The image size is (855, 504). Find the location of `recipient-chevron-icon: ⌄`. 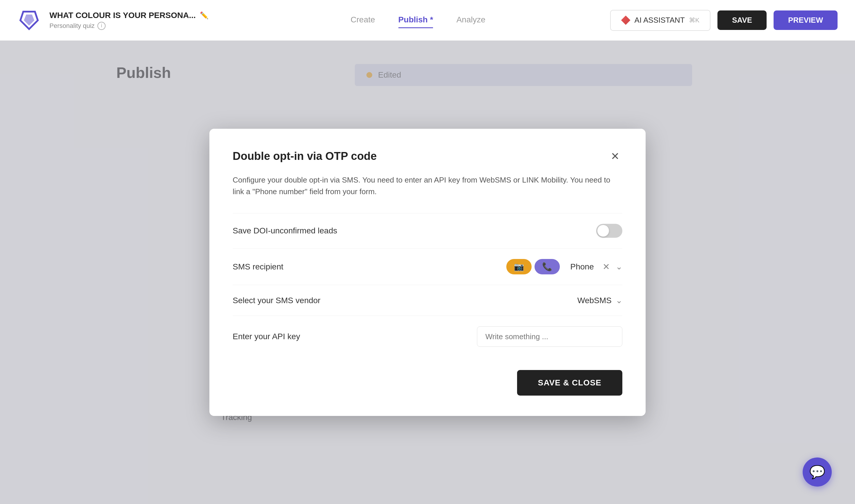

recipient-chevron-icon: ⌄ is located at coordinates (619, 267).